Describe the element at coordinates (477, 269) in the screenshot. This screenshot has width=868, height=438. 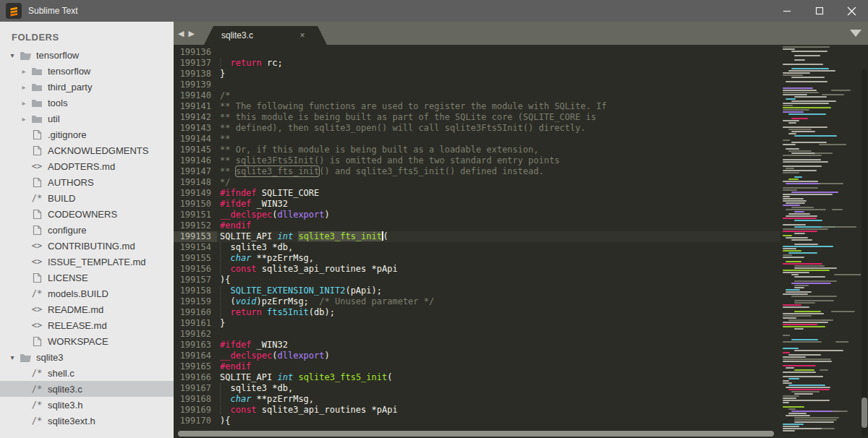
I see `code-line-199156: 199156 const sqlite3_api_routines *pApi` at that location.